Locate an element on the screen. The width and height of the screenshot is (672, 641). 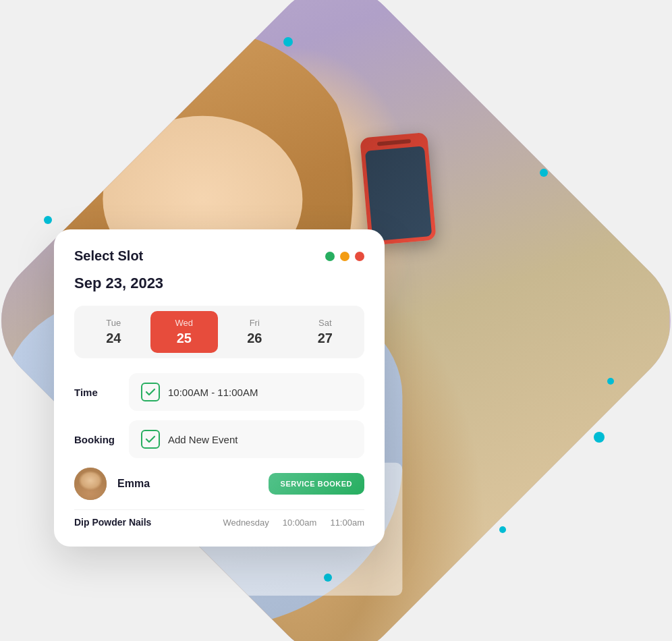
selected-date: Sep 23, 2023 is located at coordinates (219, 283).